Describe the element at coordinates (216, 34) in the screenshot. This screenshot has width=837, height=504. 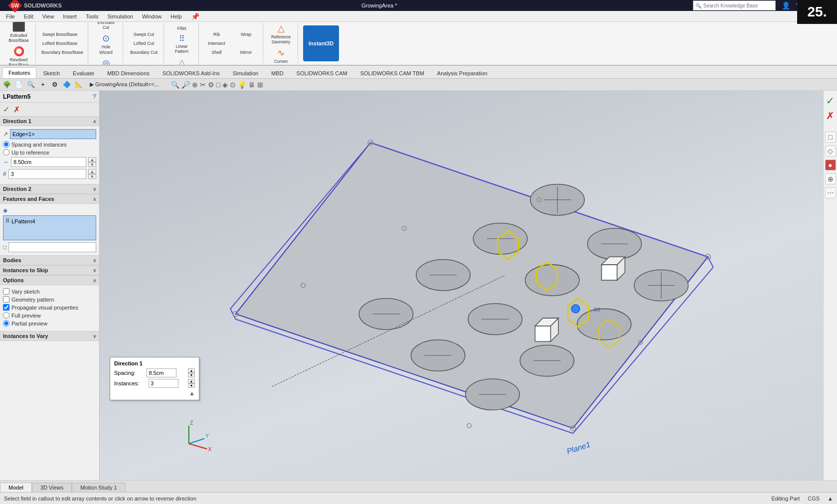
I see `rib-btn: Rib` at that location.